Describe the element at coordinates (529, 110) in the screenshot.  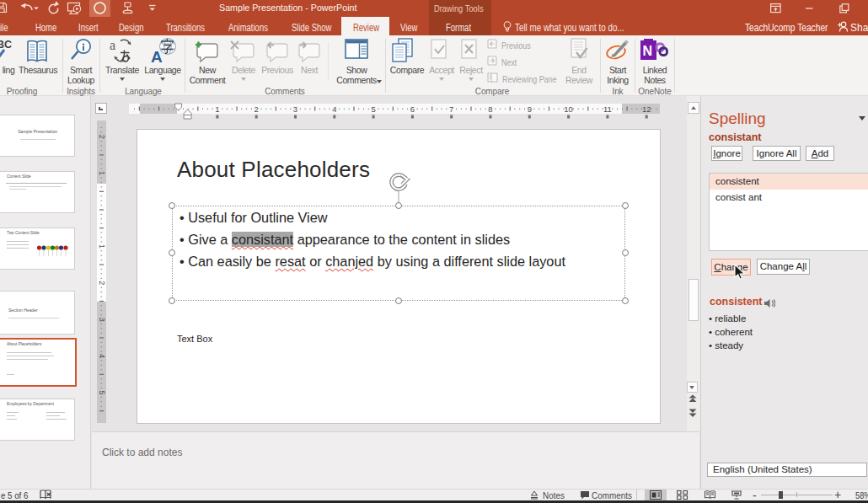
I see `svg-text: 9` at that location.